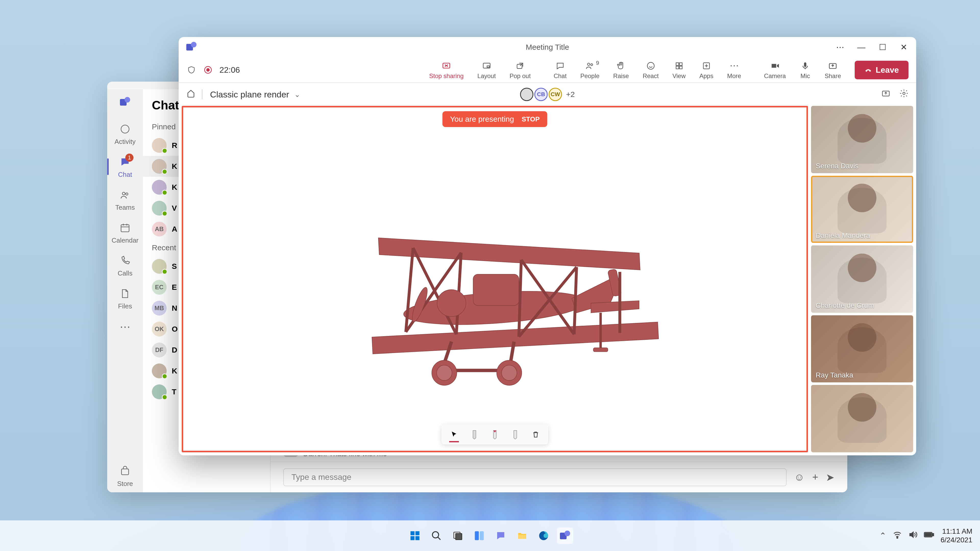  Describe the element at coordinates (541, 94) in the screenshot. I see `avatar: CB` at that location.